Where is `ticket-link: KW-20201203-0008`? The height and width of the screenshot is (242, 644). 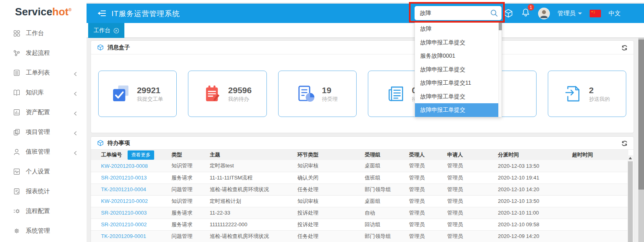 ticket-link: KW-20201203-0008 is located at coordinates (124, 166).